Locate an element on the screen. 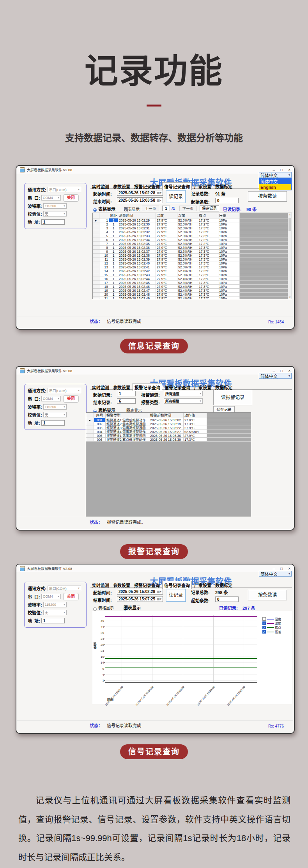  table-row: 412025-05-26 15:02:3227.9℃52.3%RH17.3℃10… is located at coordinates (192, 232).